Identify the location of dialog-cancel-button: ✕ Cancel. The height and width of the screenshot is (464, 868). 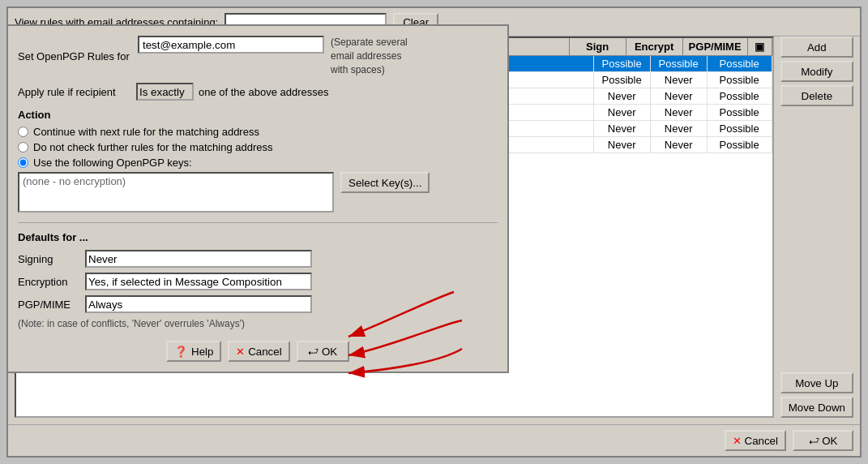
(259, 351).